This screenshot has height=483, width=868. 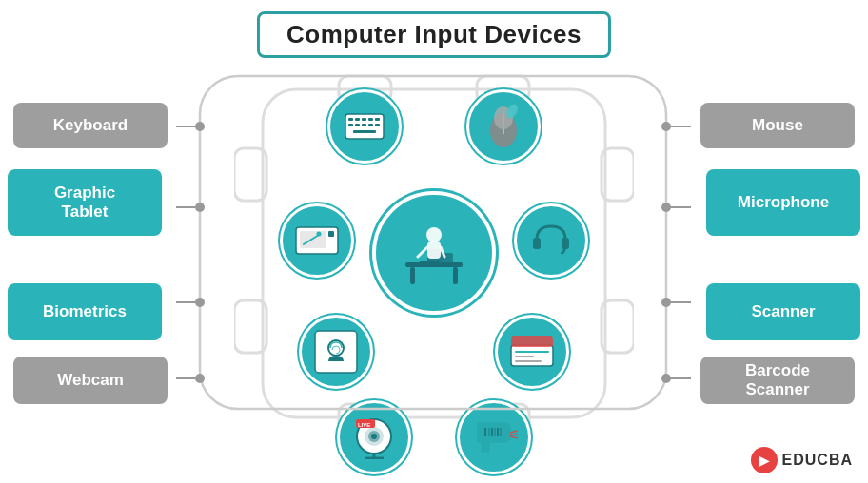 What do you see at coordinates (365, 126) in the screenshot?
I see `keyboard-icon` at bounding box center [365, 126].